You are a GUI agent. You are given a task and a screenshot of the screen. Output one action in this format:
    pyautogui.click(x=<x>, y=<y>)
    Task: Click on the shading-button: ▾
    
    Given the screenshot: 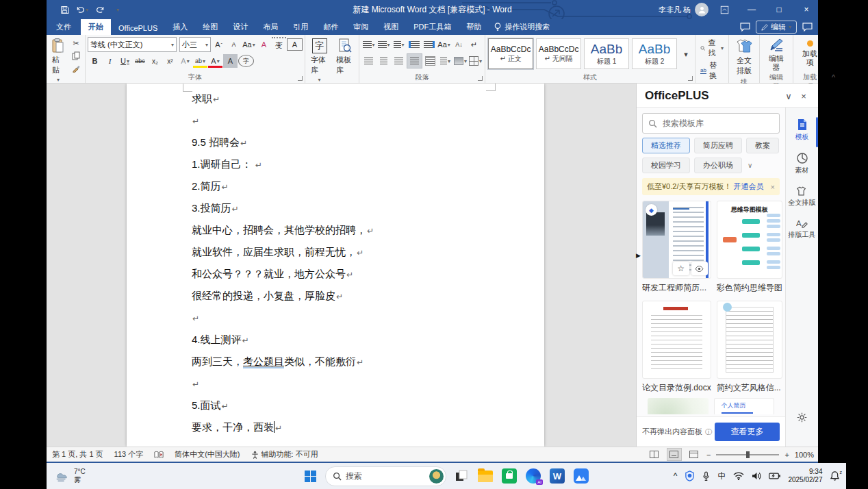 What is the action you would take?
    pyautogui.click(x=460, y=61)
    